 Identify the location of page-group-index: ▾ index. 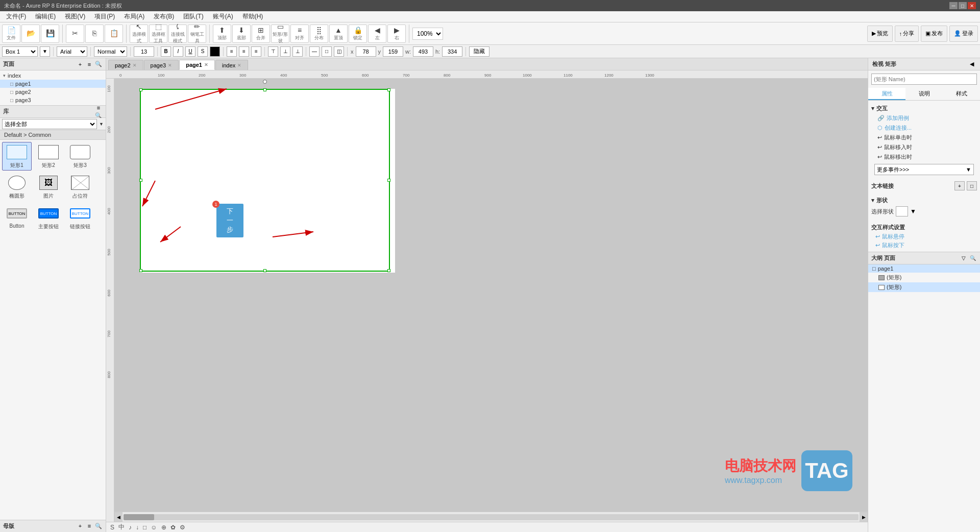
(53, 76).